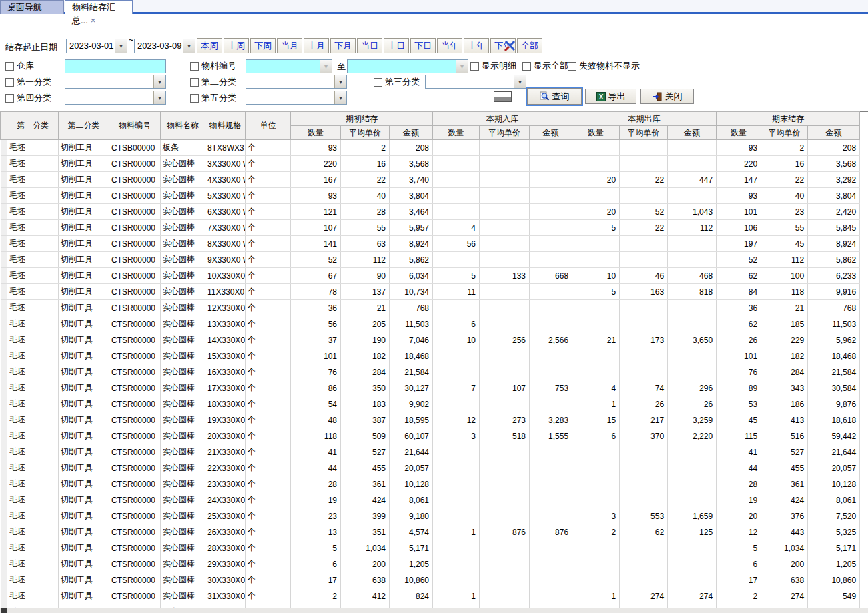 The height and width of the screenshot is (613, 868). What do you see at coordinates (165, 46) in the screenshot?
I see `date-to-select: 2023-03-09 ▾` at bounding box center [165, 46].